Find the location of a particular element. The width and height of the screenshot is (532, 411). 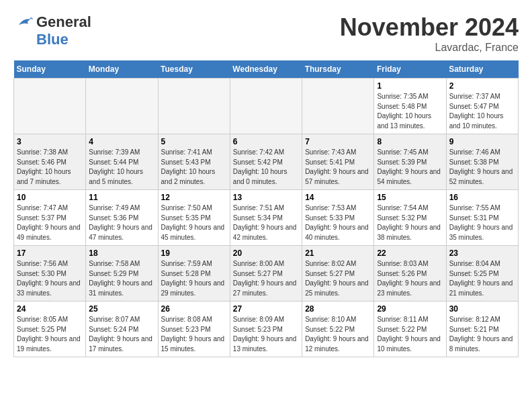

calendar-day-cell: 22Sunrise: 8:03 AM Sunset: 5:26 PM Dayli… is located at coordinates (410, 274).